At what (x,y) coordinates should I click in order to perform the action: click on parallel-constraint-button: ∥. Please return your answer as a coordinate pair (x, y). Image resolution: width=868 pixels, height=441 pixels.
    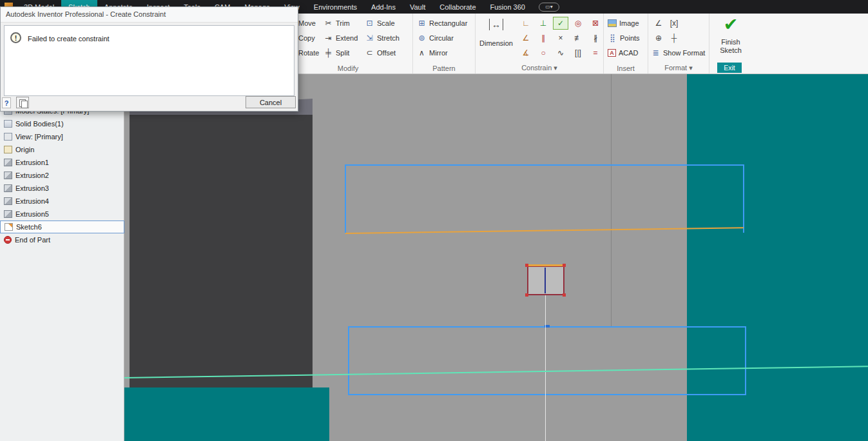
    Looking at the image, I should click on (543, 38).